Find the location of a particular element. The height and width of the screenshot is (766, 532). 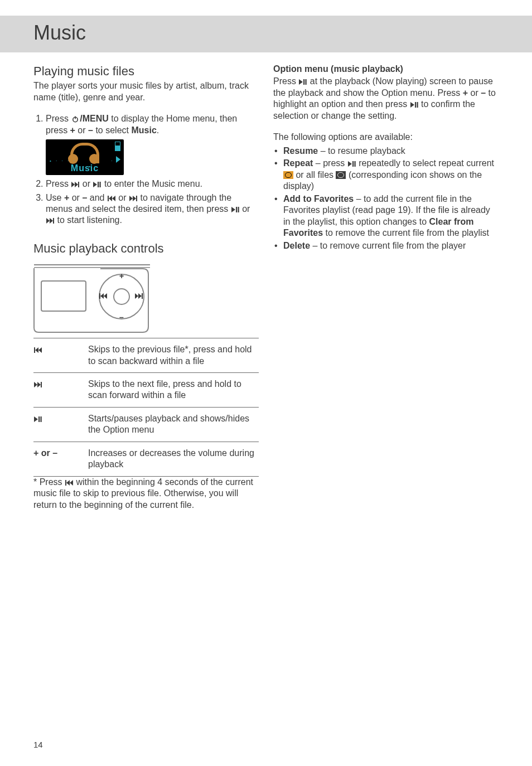

key-play is located at coordinates (61, 424).